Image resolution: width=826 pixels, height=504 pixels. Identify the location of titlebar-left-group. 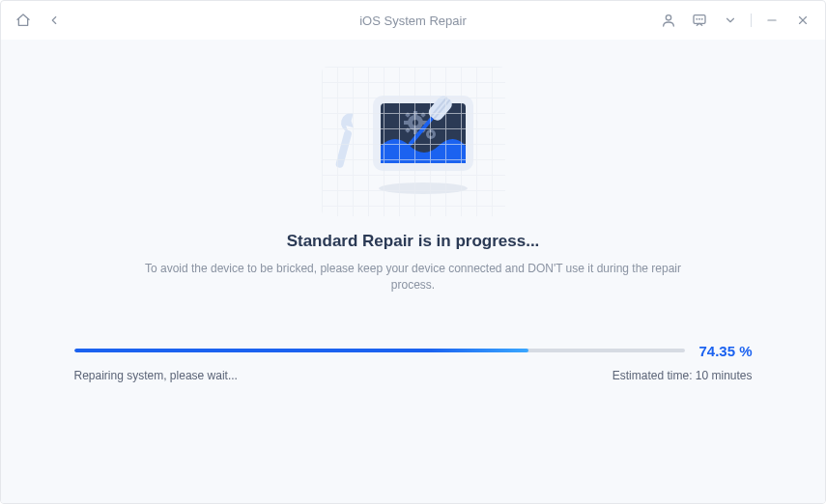
(39, 20).